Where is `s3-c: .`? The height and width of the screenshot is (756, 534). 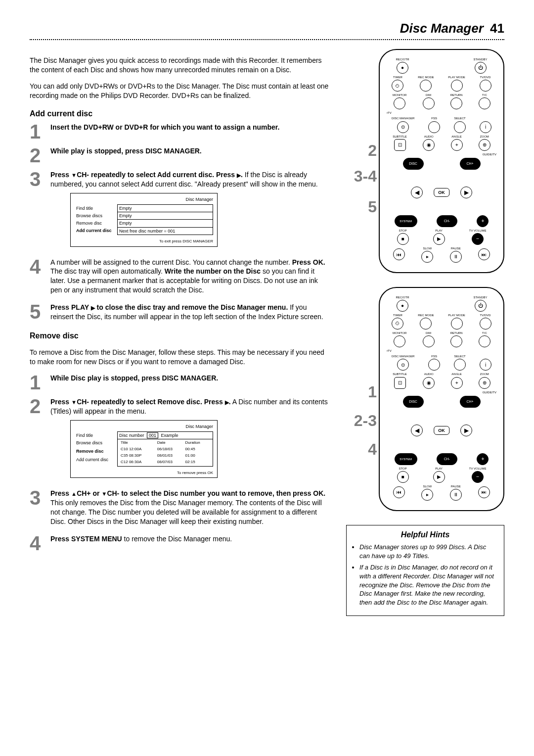 s3-c: . is located at coordinates (242, 175).